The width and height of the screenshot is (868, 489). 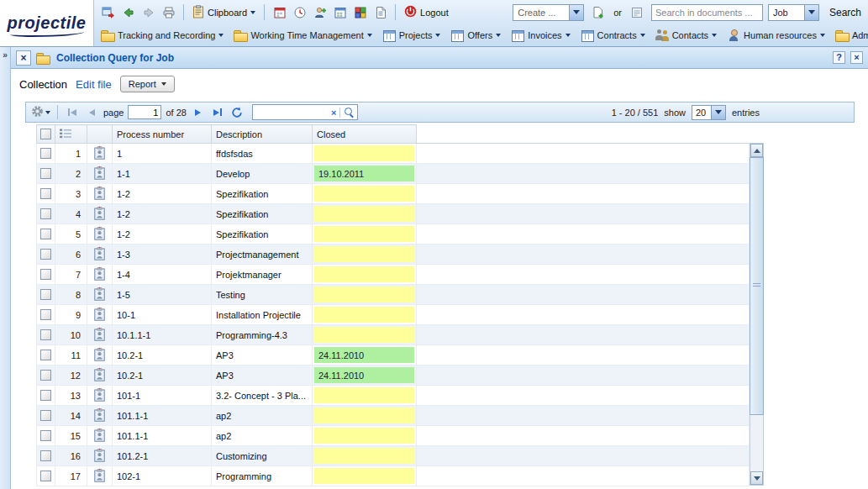 I want to click on menu-item-offers: Offers, so click(x=476, y=35).